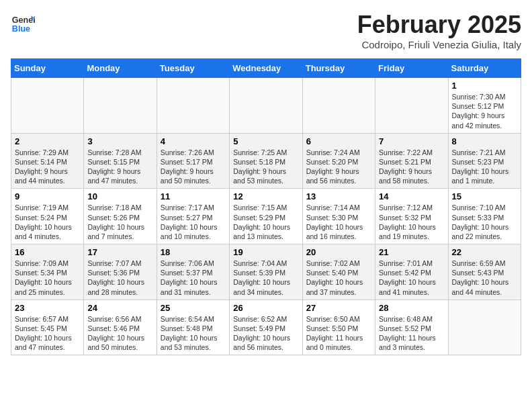 The image size is (532, 411). I want to click on day-number: 11, so click(193, 196).